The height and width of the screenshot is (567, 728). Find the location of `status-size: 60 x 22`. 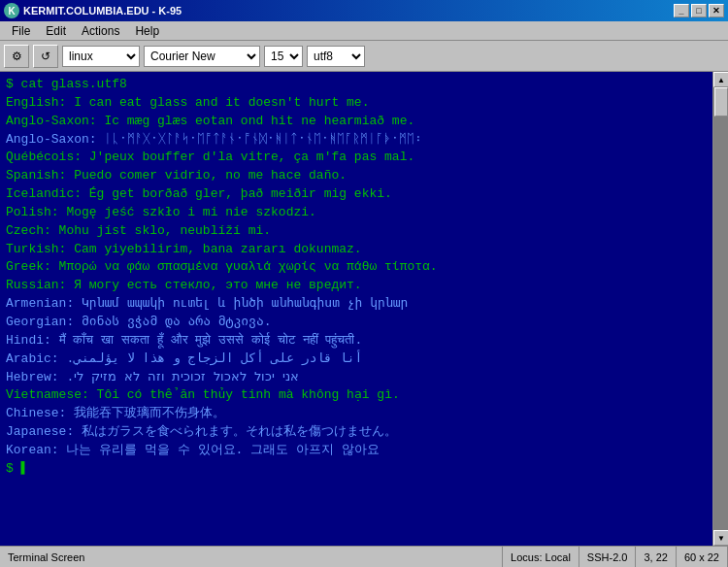

status-size: 60 x 22 is located at coordinates (703, 557).